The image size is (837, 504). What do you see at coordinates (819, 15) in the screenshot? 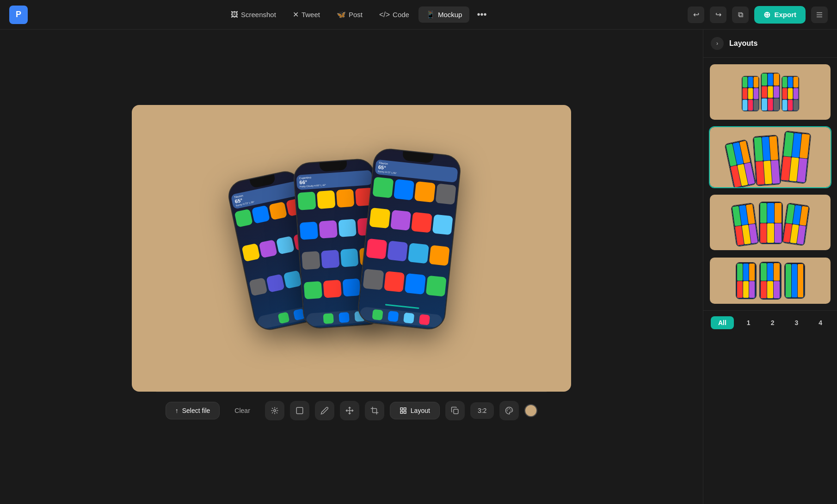
I see `settings-button` at bounding box center [819, 15].